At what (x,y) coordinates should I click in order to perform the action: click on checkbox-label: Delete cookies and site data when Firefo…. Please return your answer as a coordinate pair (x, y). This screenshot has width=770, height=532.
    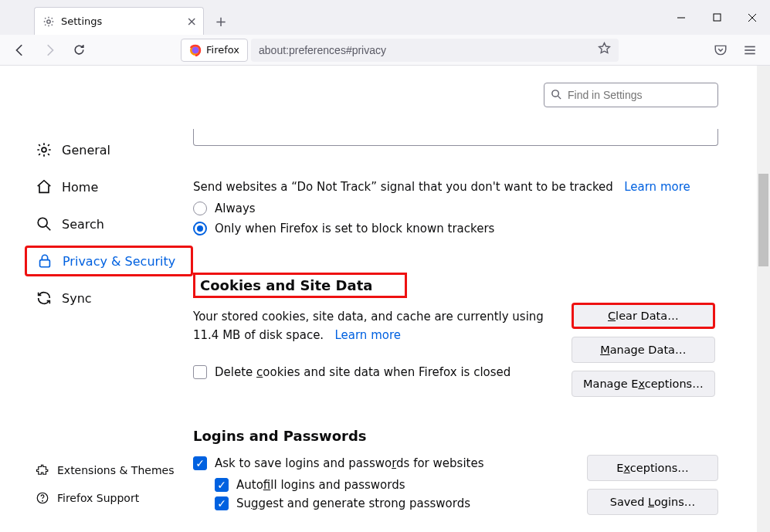
    Looking at the image, I should click on (363, 372).